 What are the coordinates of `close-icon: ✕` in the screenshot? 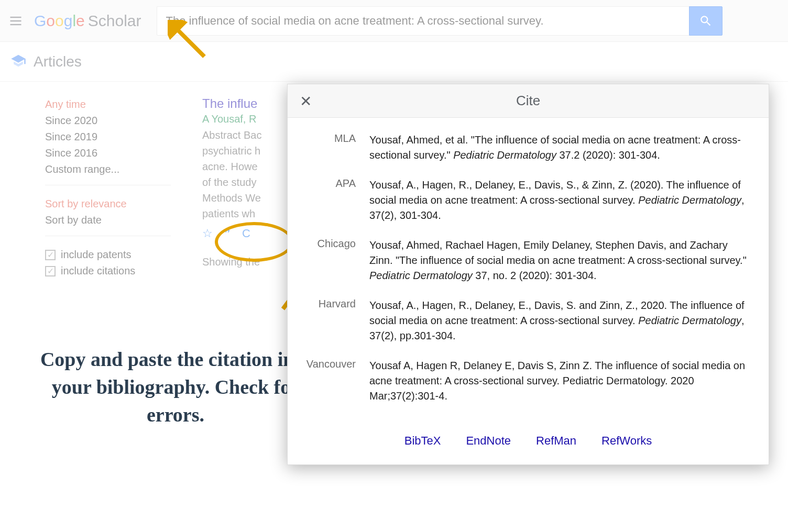 It's located at (306, 102).